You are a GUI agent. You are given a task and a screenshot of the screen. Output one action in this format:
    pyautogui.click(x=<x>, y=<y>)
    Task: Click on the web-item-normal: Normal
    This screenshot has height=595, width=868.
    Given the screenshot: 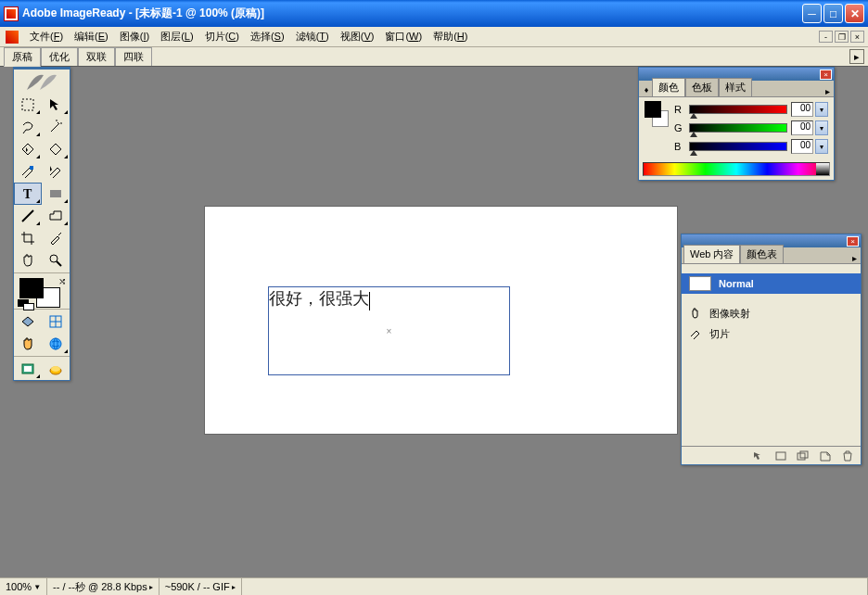 What is the action you would take?
    pyautogui.click(x=772, y=284)
    